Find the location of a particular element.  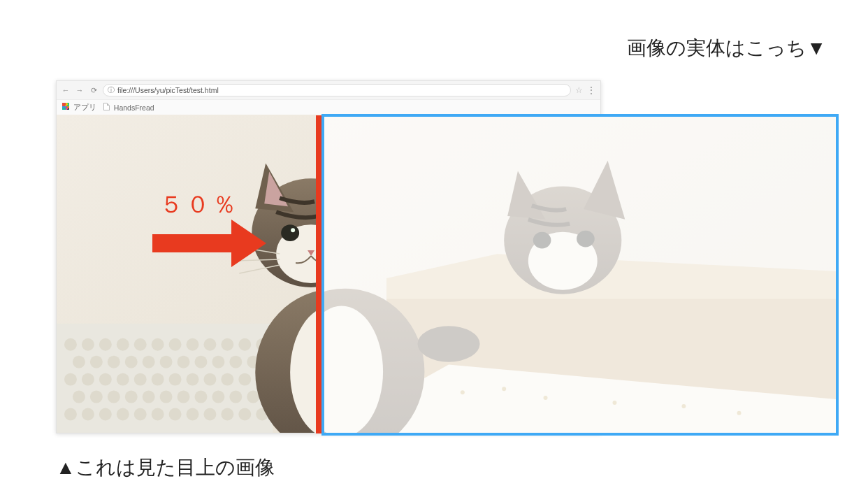

url-bar: ⓘ file:///Users/yu/picTest/test.html is located at coordinates (337, 90).